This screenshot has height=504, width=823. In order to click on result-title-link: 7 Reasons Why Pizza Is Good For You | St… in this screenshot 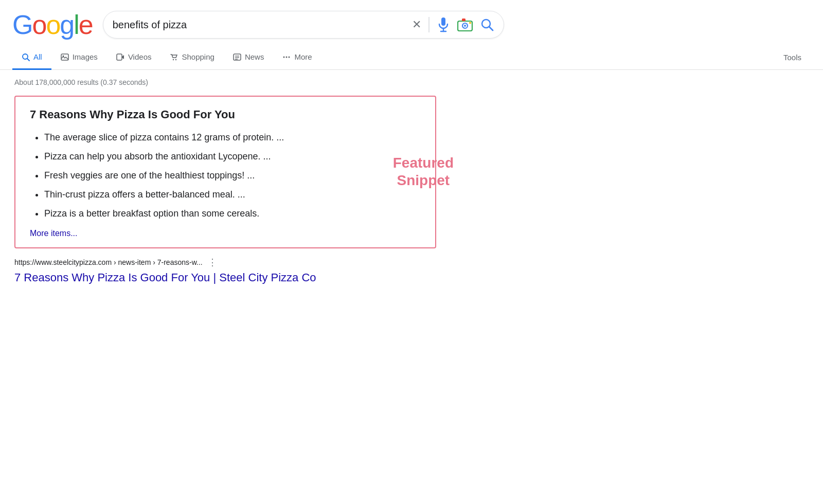, I will do `click(166, 278)`.